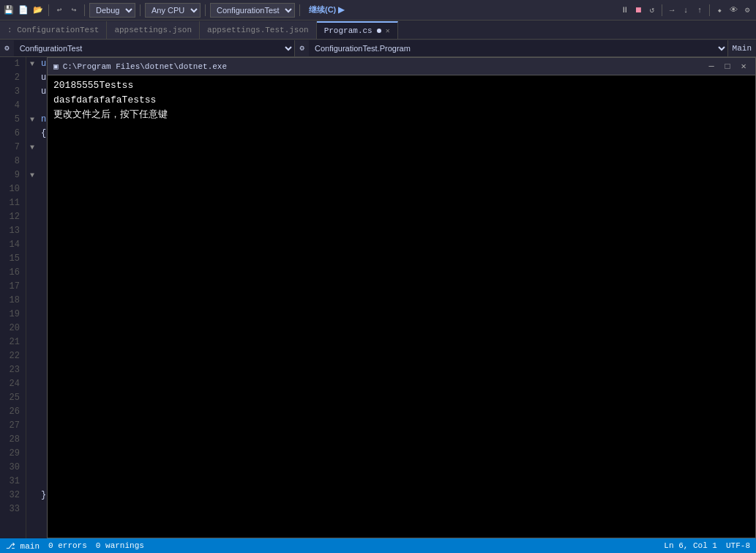  I want to click on tab-bar: : ConfigurationTest appsettings.json app…, so click(378, 30).